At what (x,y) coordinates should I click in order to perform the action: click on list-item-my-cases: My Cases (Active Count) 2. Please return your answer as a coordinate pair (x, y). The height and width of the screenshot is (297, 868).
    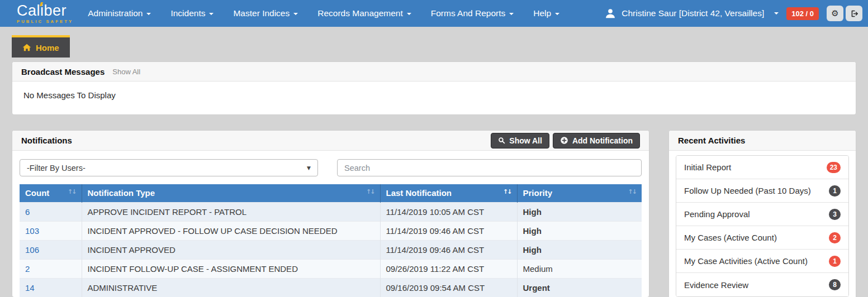
    Looking at the image, I should click on (762, 238).